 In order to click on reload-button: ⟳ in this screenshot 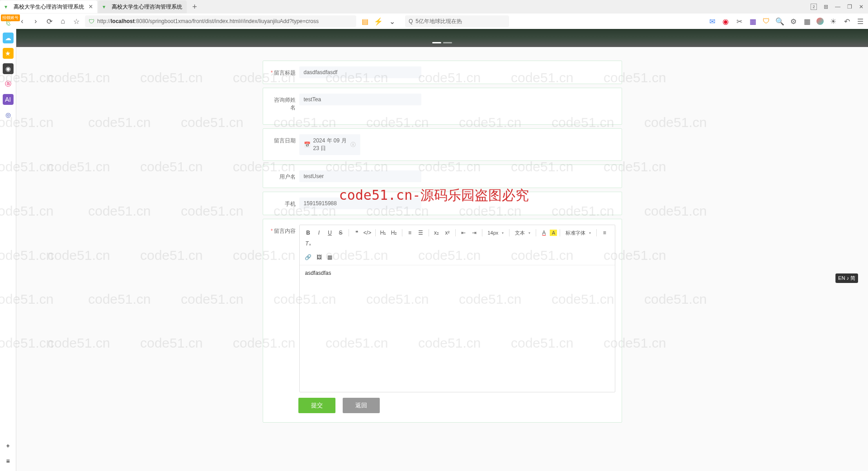, I will do `click(49, 21)`.